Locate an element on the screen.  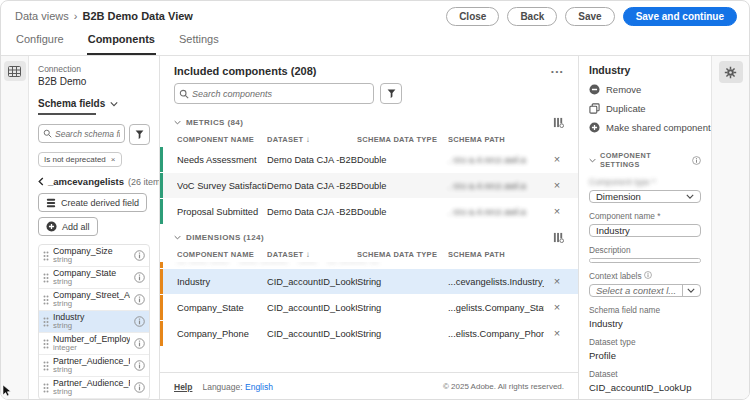
schema-field-item: Partner_Audience_Ra... string is located at coordinates (94, 388).